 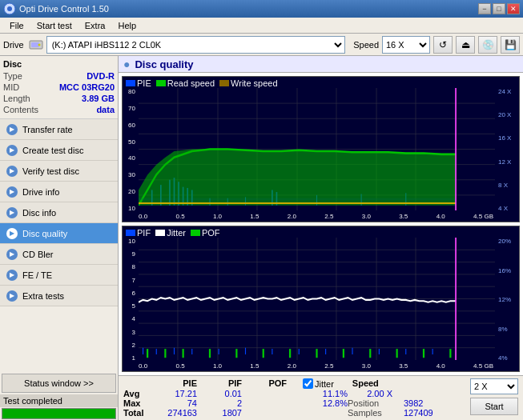 What do you see at coordinates (325, 403) in the screenshot?
I see `max-jitter: 12.8%` at bounding box center [325, 403].